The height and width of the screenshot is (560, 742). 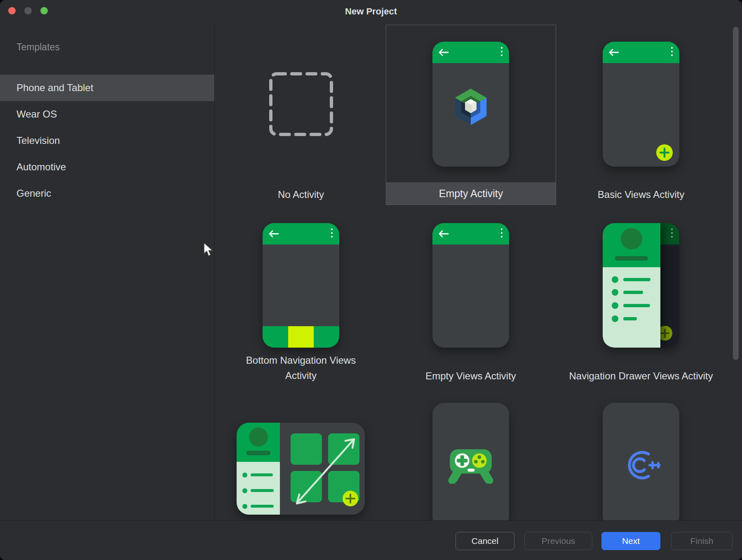 I want to click on sidebar-item-television: Television, so click(x=107, y=141).